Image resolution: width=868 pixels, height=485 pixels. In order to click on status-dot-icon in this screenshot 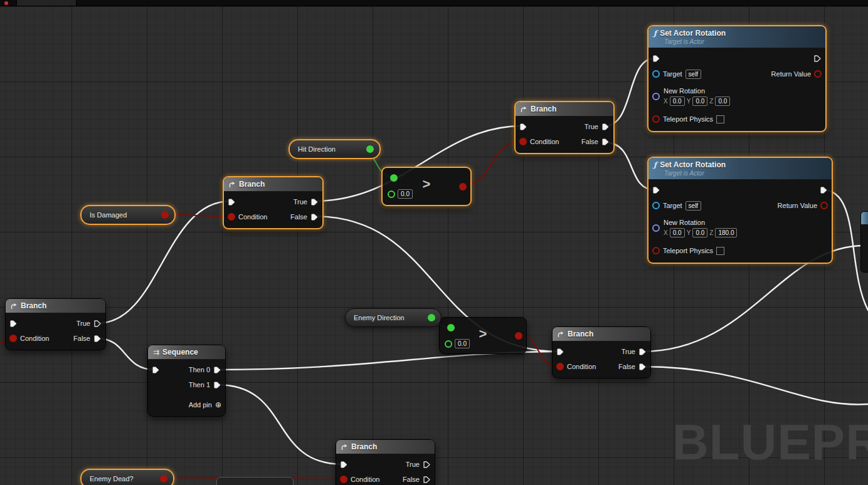, I will do `click(6, 3)`.